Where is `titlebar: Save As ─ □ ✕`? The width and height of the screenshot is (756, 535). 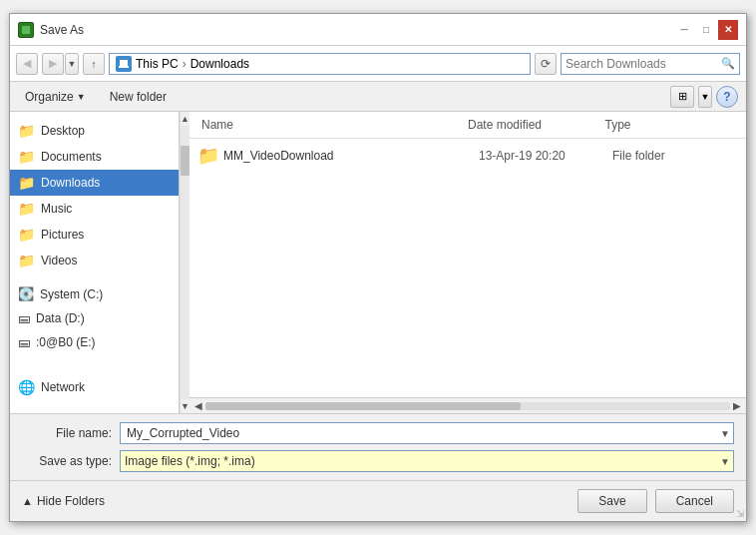 titlebar: Save As ─ □ ✕ is located at coordinates (378, 30).